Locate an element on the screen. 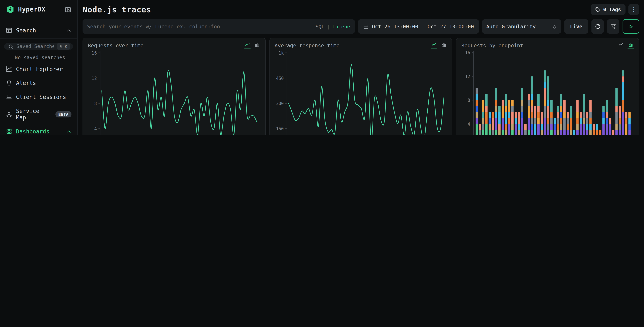  lucene-toggle: Lucene is located at coordinates (341, 26).